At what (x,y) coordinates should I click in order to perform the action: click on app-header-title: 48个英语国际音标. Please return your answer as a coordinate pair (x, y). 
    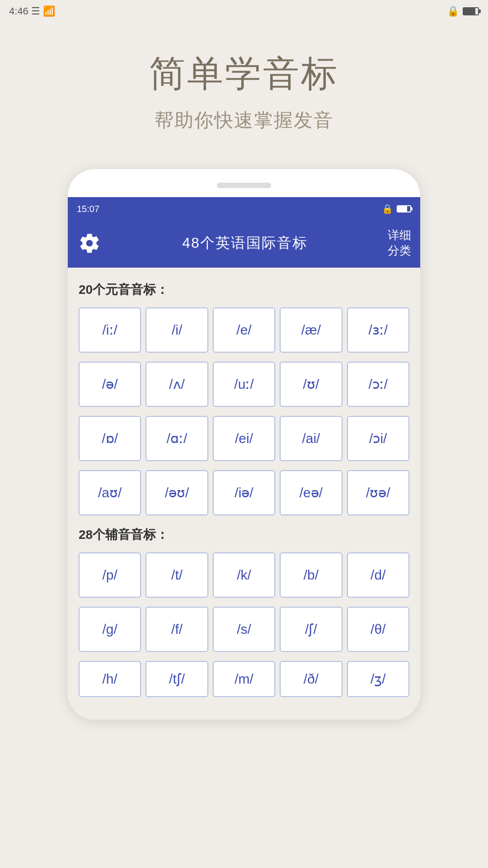
    Looking at the image, I should click on (245, 243).